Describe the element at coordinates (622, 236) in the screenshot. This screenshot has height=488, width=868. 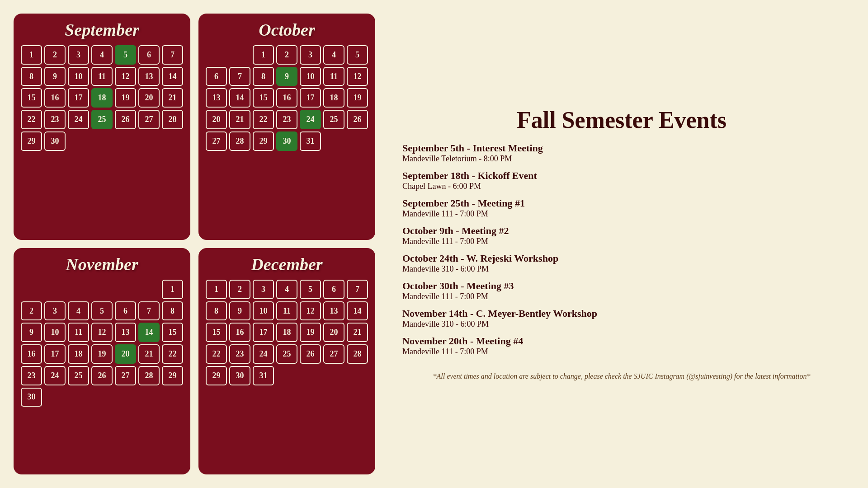
I see `event-item: October 9th - Meeting #2Mandeville 111 -…` at that location.